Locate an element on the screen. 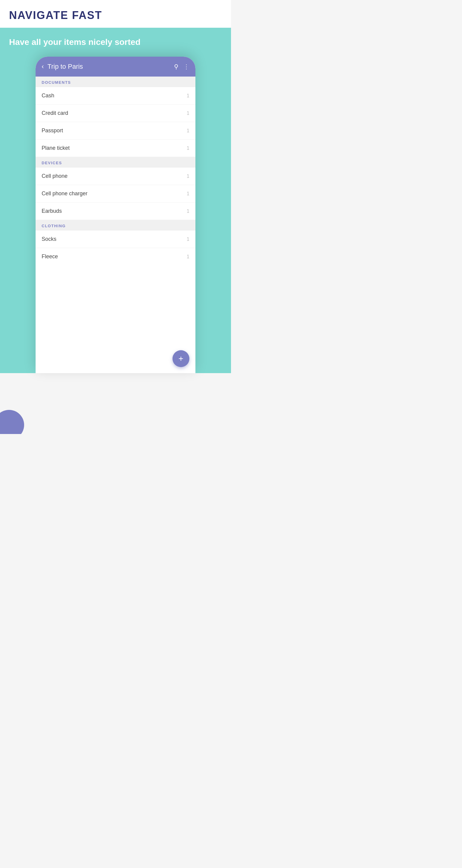 The image size is (462, 868). page-subtitle: Have all your items nicely sorted is located at coordinates (115, 42).